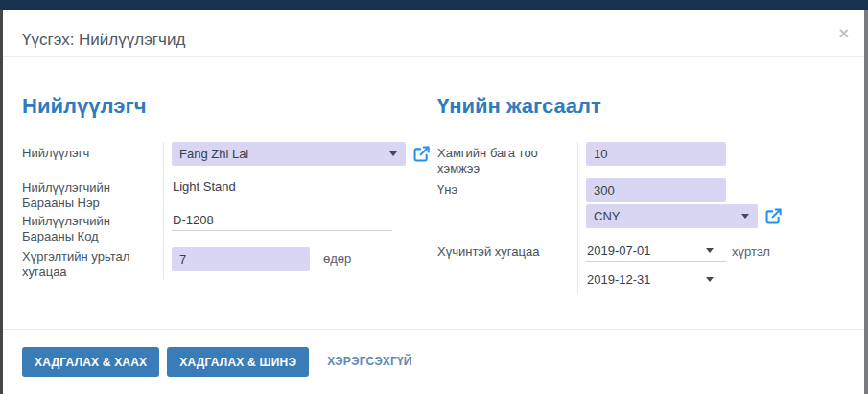 The image size is (868, 394). What do you see at coordinates (656, 251) in the screenshot?
I see `valid-from-date-picker` at bounding box center [656, 251].